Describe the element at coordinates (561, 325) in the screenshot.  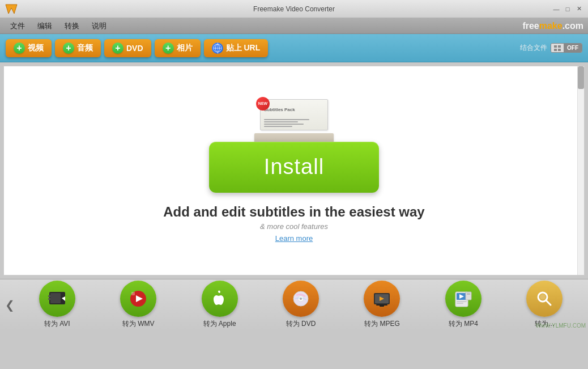
I see `watermark: WwW.YLMFU.COM` at that location.